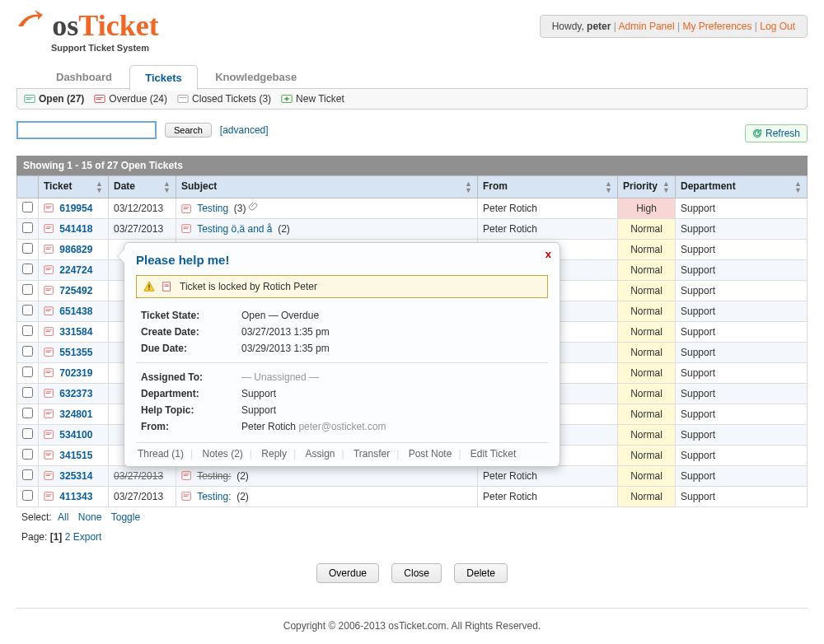  I want to click on ticket-id-link: 341515, so click(76, 455).